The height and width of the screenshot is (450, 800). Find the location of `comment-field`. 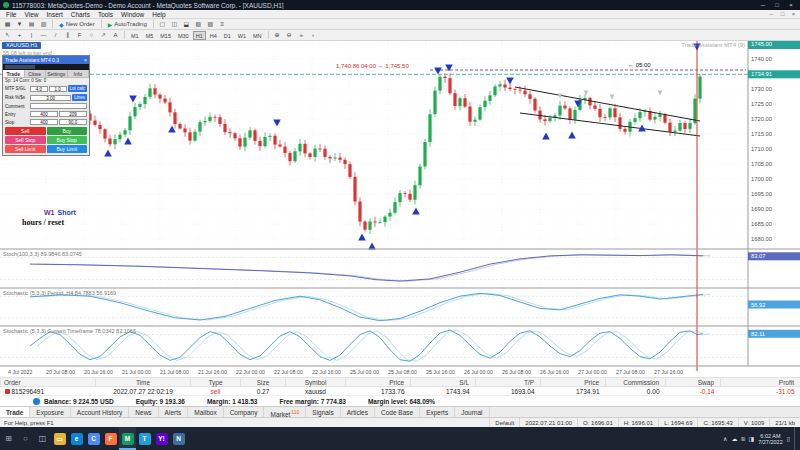

comment-field is located at coordinates (58, 106).